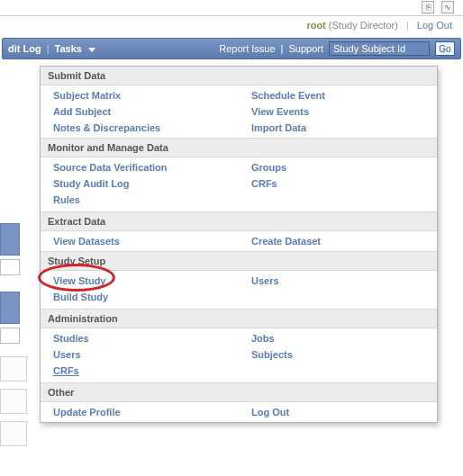 The height and width of the screenshot is (476, 463). I want to click on menu-section-header: Other, so click(239, 392).